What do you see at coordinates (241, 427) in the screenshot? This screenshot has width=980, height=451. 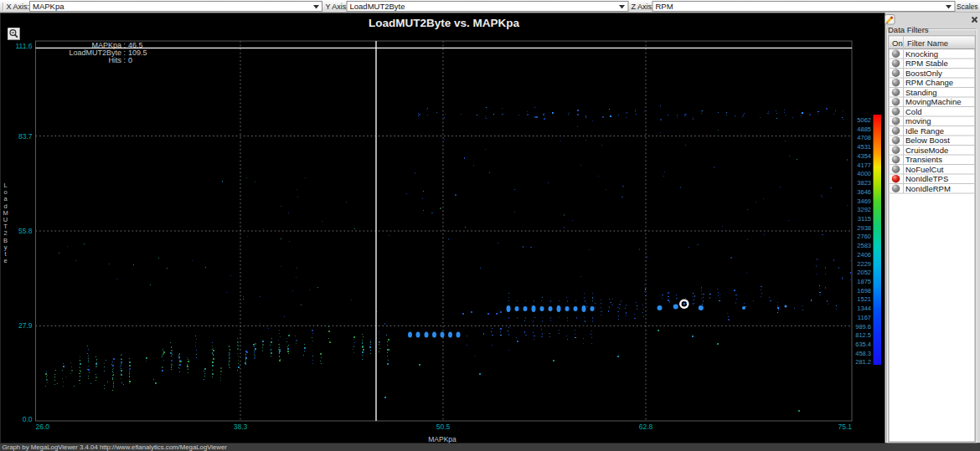 I see `svg-text: 38.3` at bounding box center [241, 427].